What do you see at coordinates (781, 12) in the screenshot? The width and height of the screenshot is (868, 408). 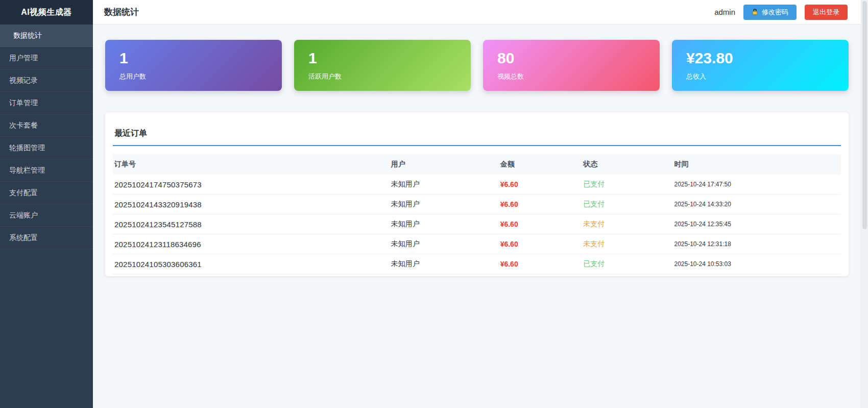 I see `topbar-right: admin 修改密码 退出登录` at bounding box center [781, 12].